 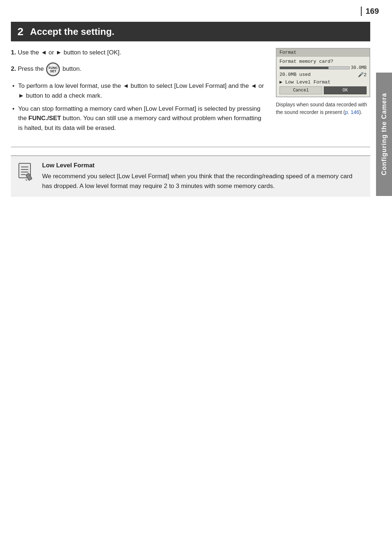 I want to click on func-set-button: FUNCSET, so click(x=53, y=69).